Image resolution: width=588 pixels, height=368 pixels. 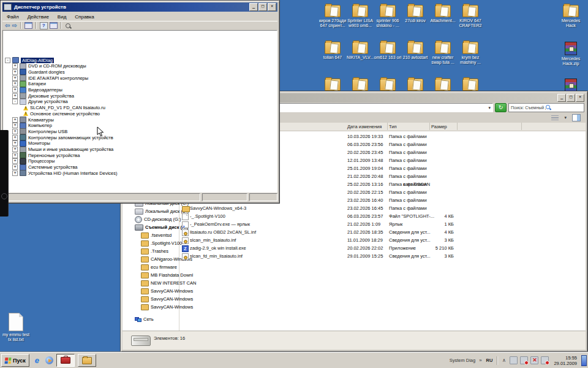 I want to click on tree-item: +Устройства HID (Human Interface Devices…, so click(x=65, y=173).